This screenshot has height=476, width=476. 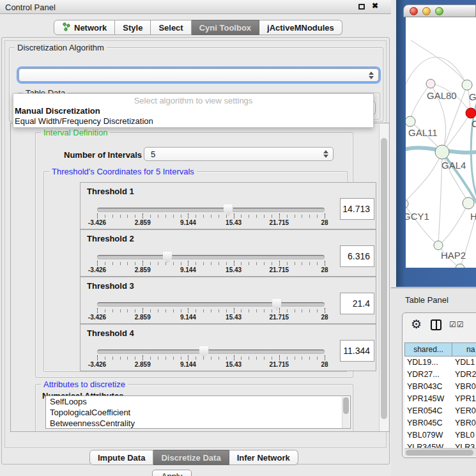 What do you see at coordinates (228, 348) in the screenshot?
I see `threshold-panel: Threshold 4 -3.426` at bounding box center [228, 348].